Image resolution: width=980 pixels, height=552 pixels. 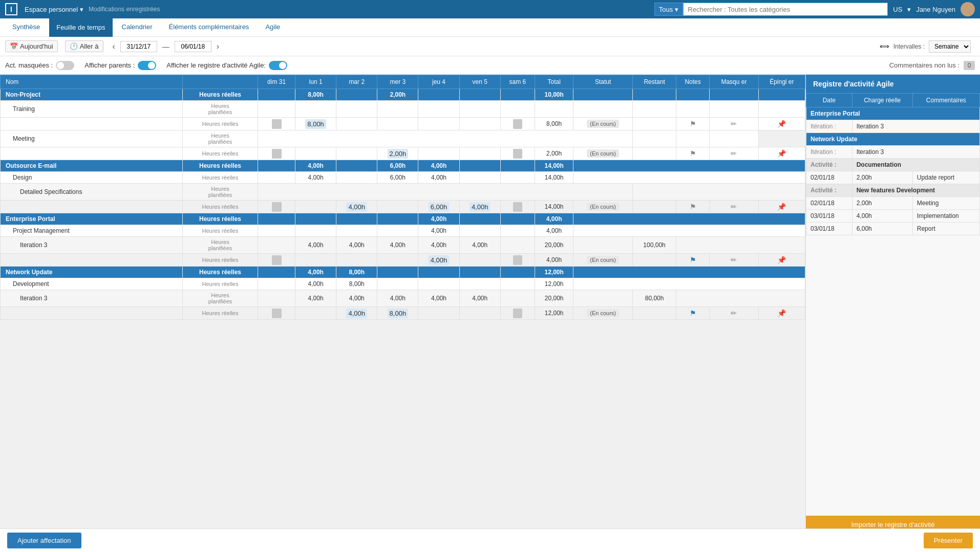 What do you see at coordinates (137, 28) in the screenshot?
I see `tab-calendrier: Calendrier` at bounding box center [137, 28].